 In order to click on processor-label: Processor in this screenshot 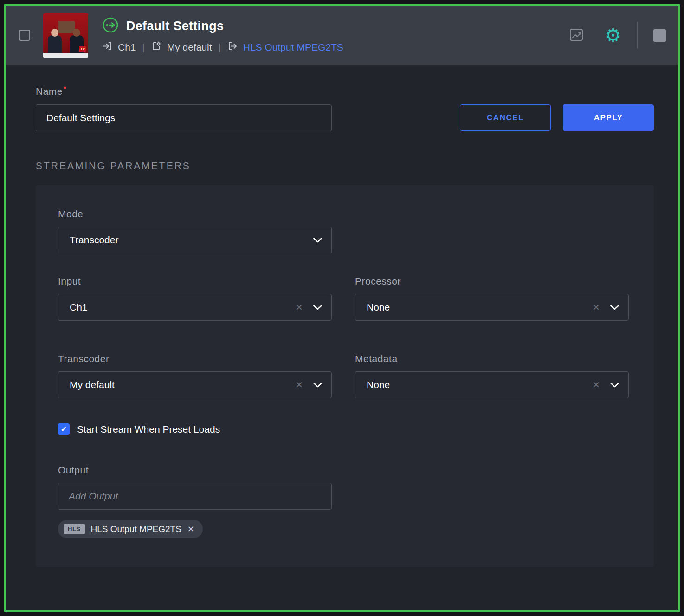, I will do `click(492, 281)`.